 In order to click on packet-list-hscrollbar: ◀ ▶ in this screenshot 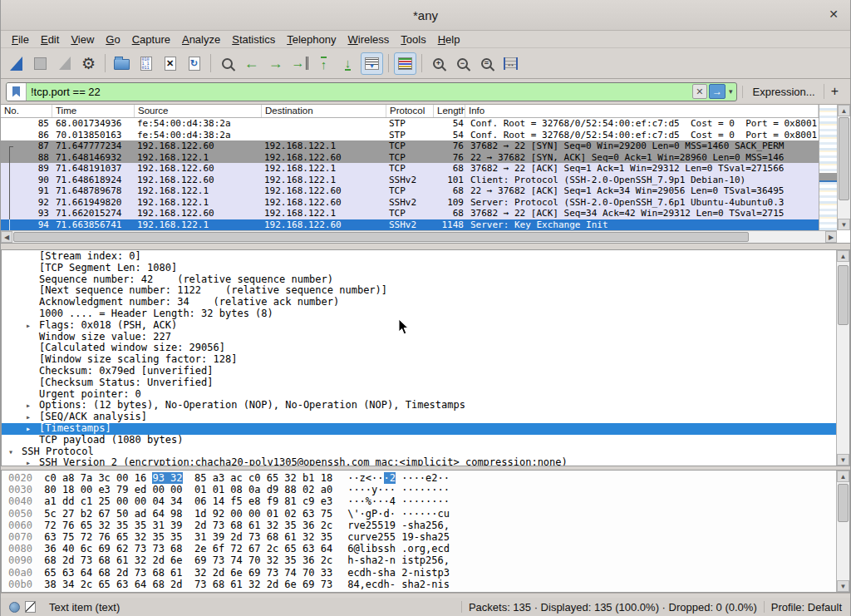, I will do `click(419, 236)`.